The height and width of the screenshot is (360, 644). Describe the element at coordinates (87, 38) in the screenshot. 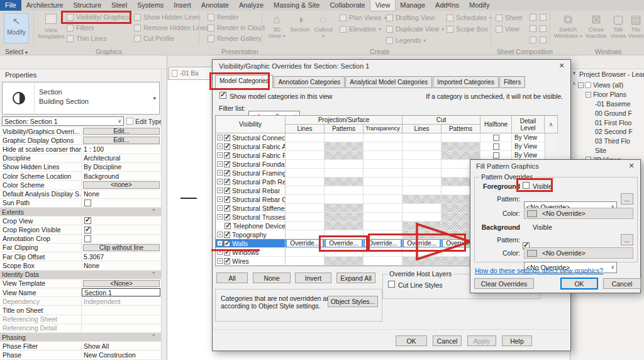

I see `thin-lines-button: Thin Lines` at that location.